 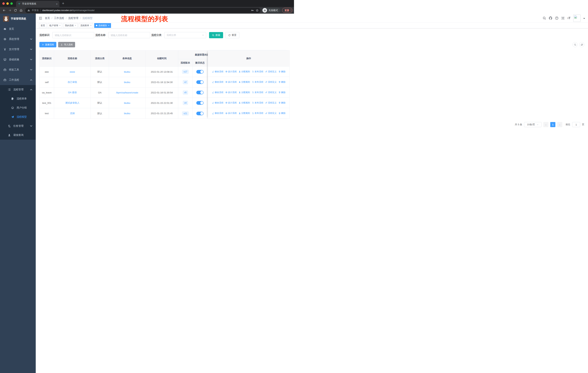 I want to click on sidebar-item-系统管理: 系统管理, so click(x=18, y=39).